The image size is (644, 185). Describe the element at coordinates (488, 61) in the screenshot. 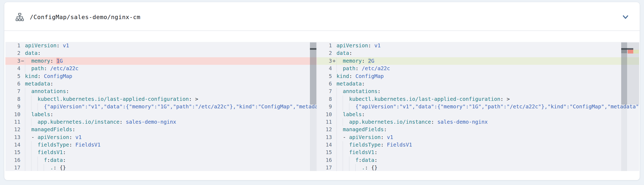

I see `code-content: memory: 2G` at that location.